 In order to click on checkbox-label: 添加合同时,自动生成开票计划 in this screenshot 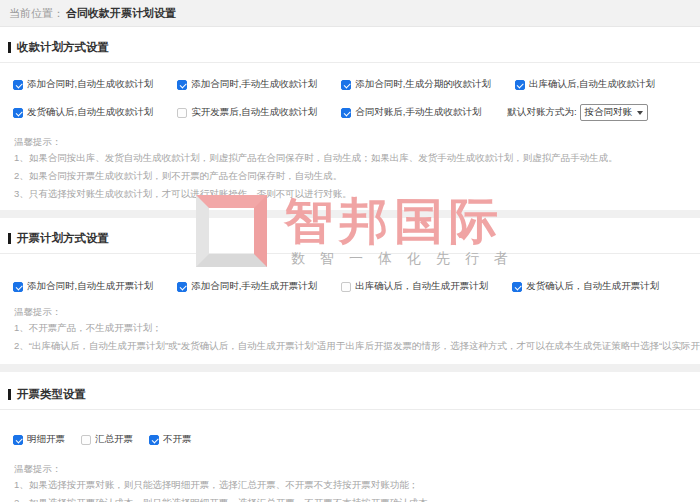, I will do `click(90, 286)`.